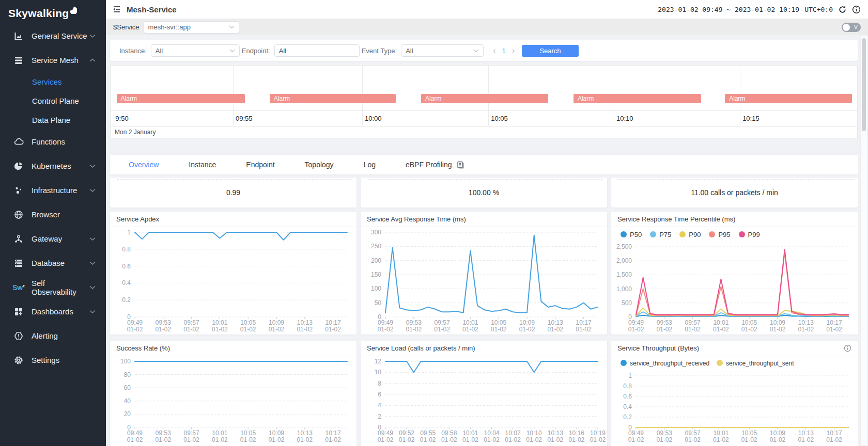  What do you see at coordinates (53, 101) in the screenshot?
I see `sidebar-subitem-control-plane: Control Plane` at bounding box center [53, 101].